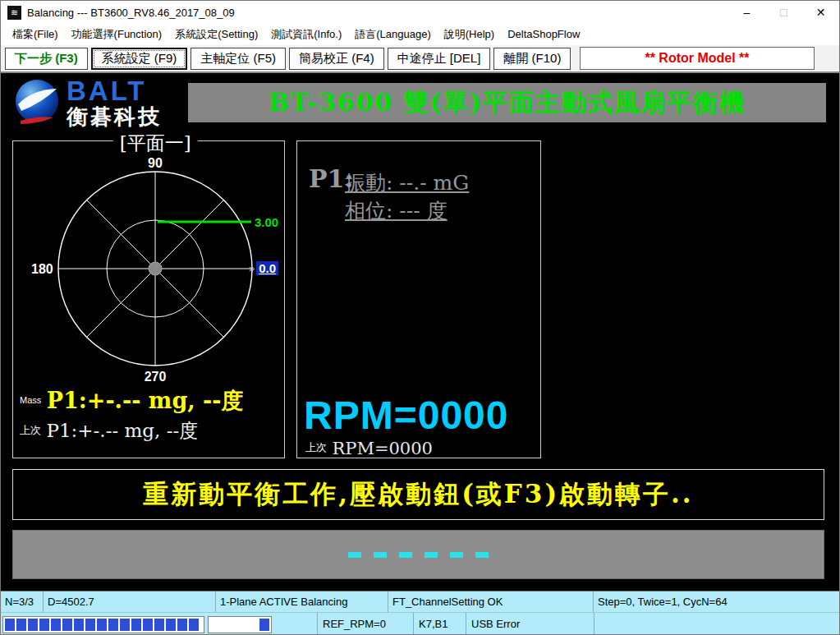 This screenshot has height=635, width=840. What do you see at coordinates (30, 430) in the screenshot?
I see `last-mass-prefix-label: 上次` at bounding box center [30, 430].